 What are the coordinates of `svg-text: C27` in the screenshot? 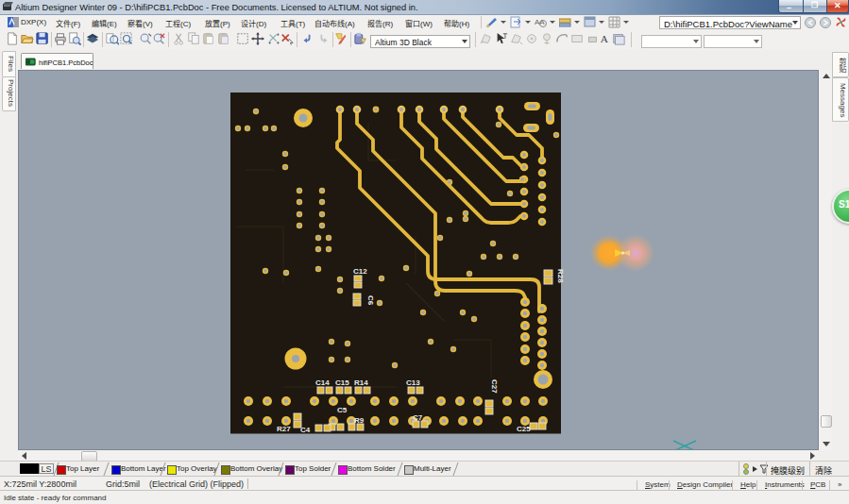 It's located at (495, 387).